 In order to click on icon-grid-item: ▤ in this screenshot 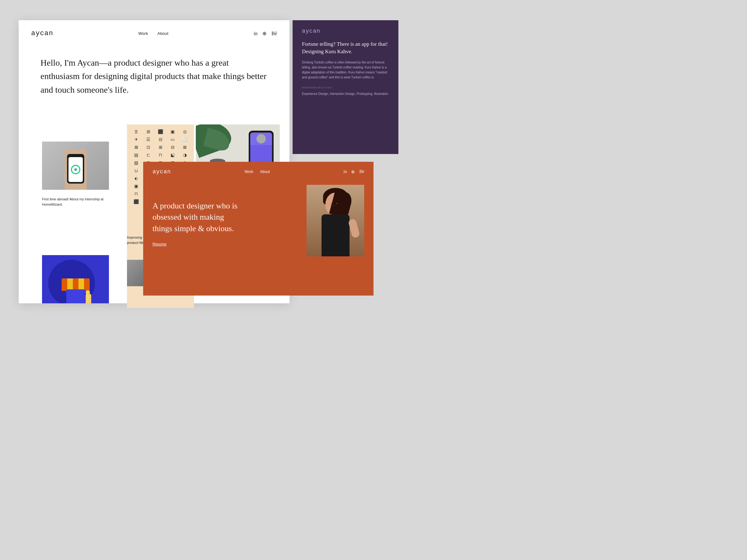, I will do `click(136, 155)`.